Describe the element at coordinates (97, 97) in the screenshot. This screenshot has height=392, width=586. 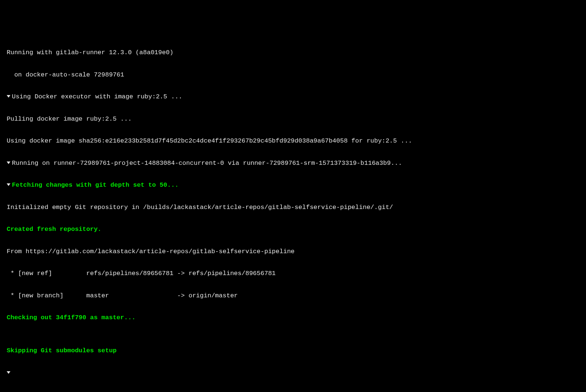
I see `log-text: Using Docker executor with image ruby:2.…` at that location.